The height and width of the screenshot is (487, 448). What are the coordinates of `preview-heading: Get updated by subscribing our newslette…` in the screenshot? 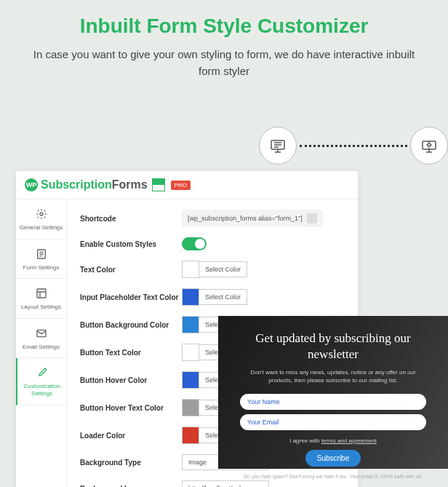 It's located at (333, 347).